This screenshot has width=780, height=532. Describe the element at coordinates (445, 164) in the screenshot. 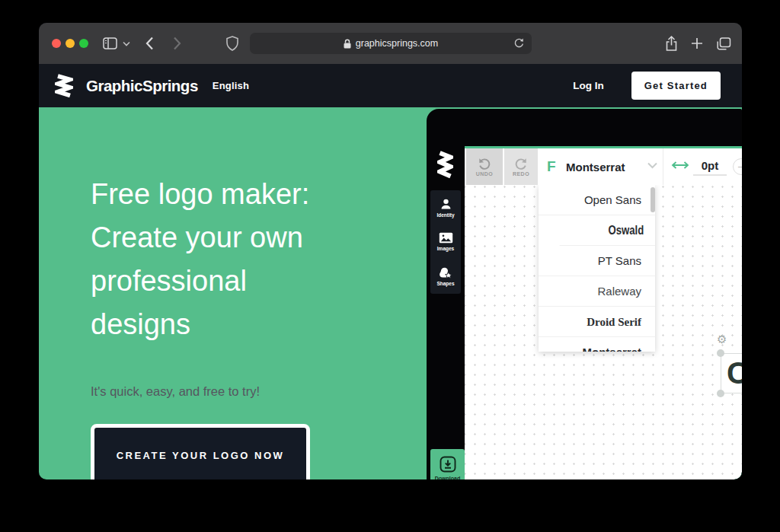

I see `editor-logo-icon` at that location.